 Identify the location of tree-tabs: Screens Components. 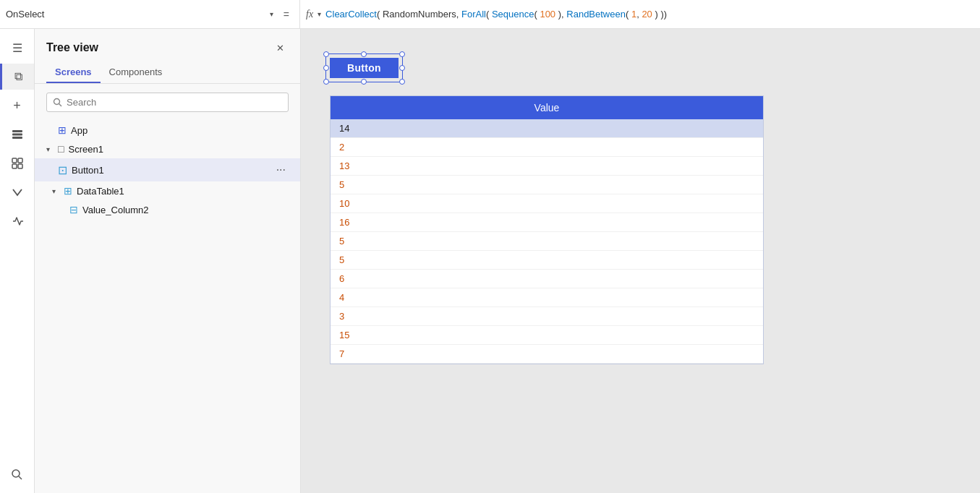
(168, 73).